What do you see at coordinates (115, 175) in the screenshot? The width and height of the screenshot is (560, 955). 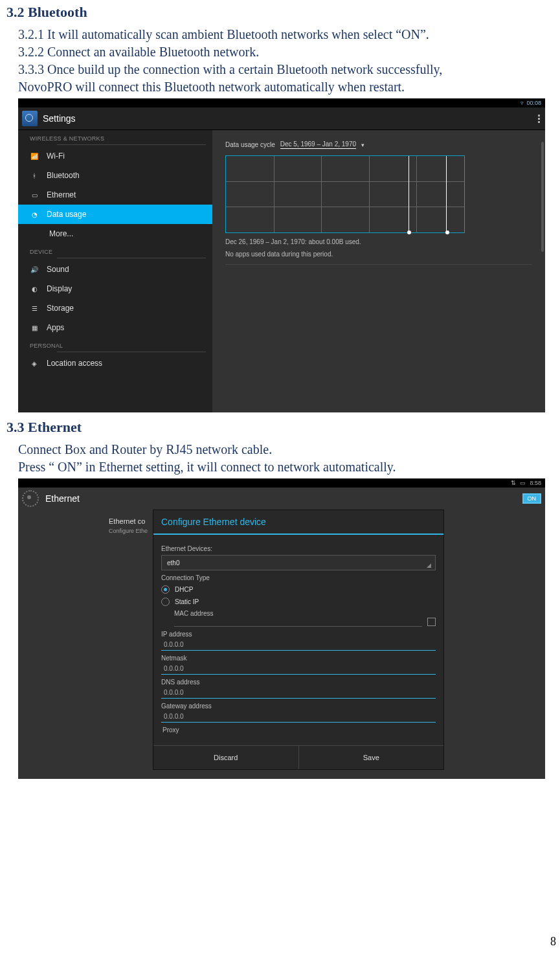 I see `sidebar-item-bluetooth: ᚼ Bluetooth` at bounding box center [115, 175].